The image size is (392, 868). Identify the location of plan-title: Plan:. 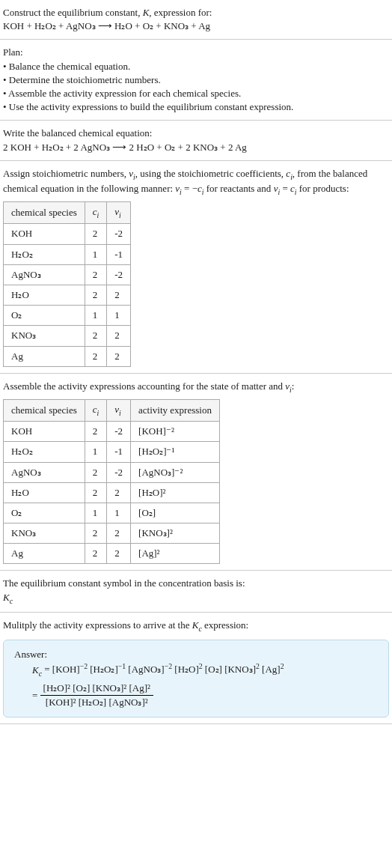
(196, 52).